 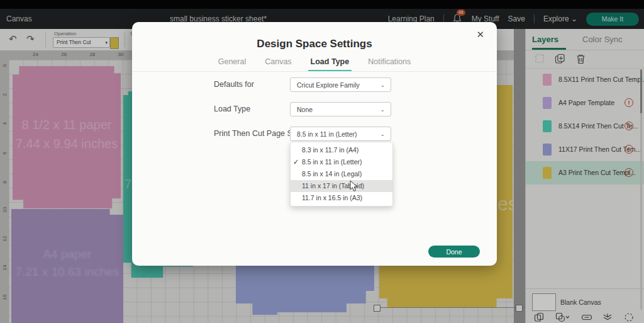 I want to click on done-button: Done, so click(x=454, y=252).